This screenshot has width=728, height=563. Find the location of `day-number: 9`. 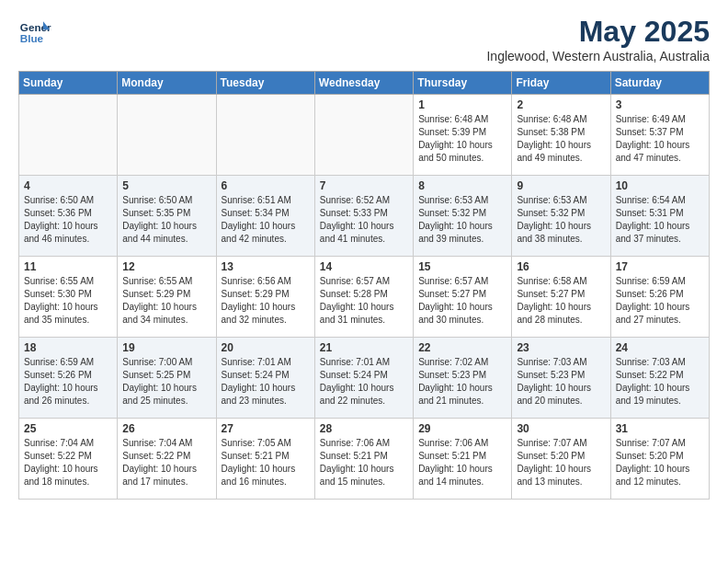

day-number: 9 is located at coordinates (561, 186).